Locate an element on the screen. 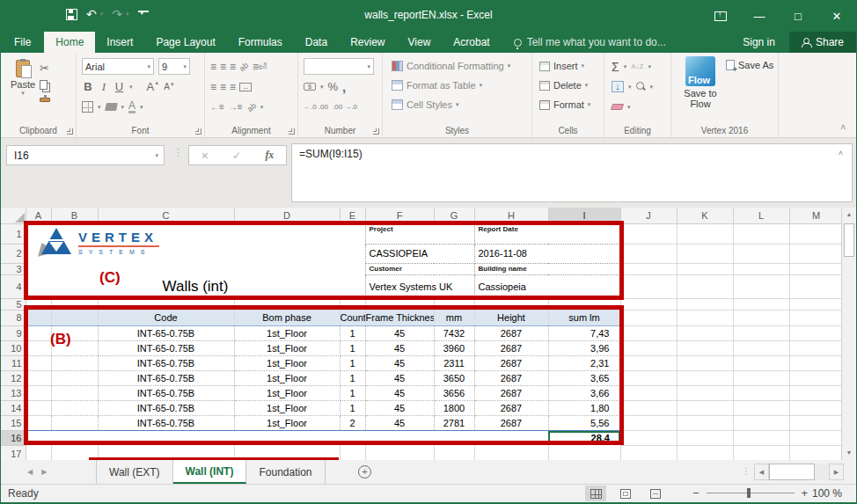  header-mm: mm is located at coordinates (454, 318).